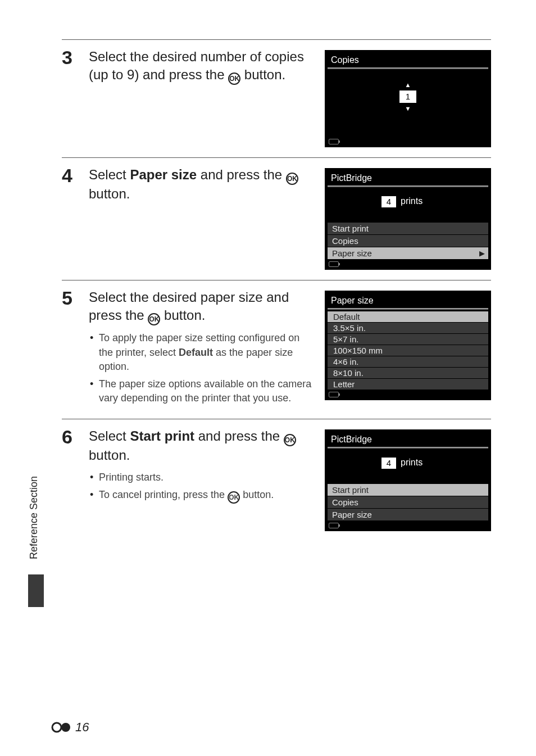 This screenshot has width=536, height=756. I want to click on step-body: Select Start print and press the OK butt…, so click(207, 479).